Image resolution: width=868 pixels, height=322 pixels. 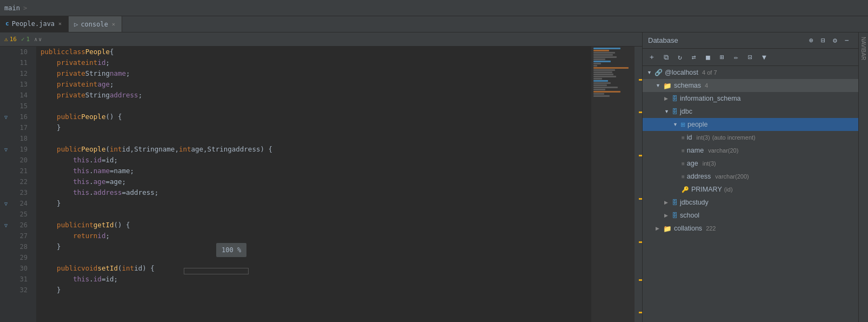 What do you see at coordinates (22, 268) in the screenshot?
I see `linenum-30: 30` at bounding box center [22, 268].